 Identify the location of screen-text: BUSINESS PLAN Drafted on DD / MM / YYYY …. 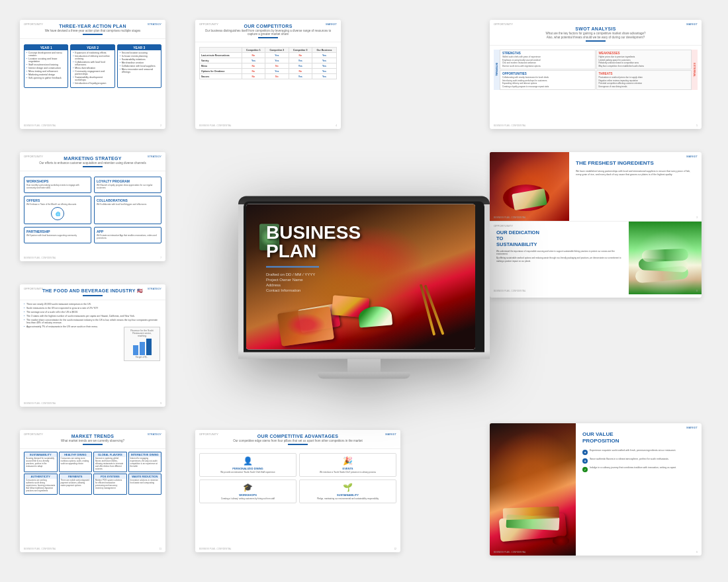
(314, 259).